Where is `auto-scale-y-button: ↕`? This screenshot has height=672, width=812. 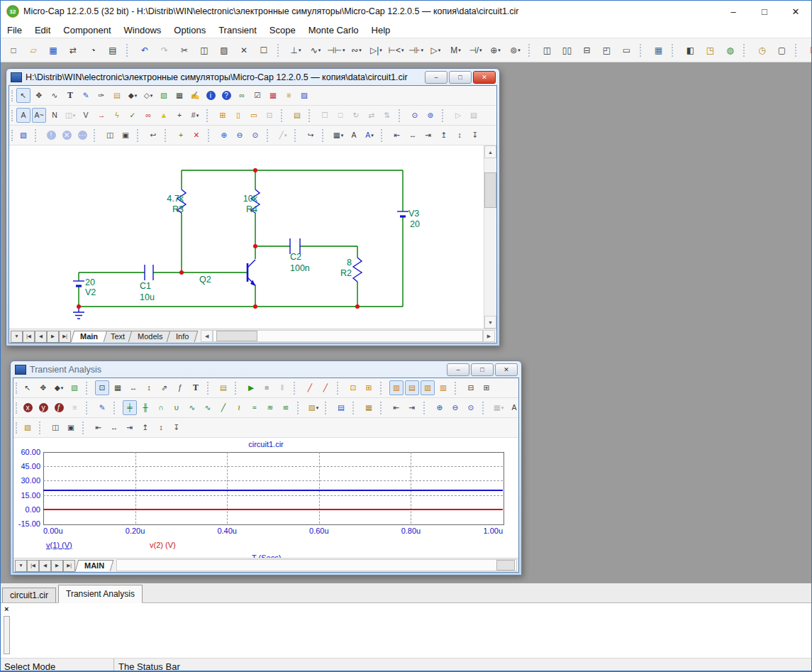
auto-scale-y-button: ↕ is located at coordinates (149, 387).